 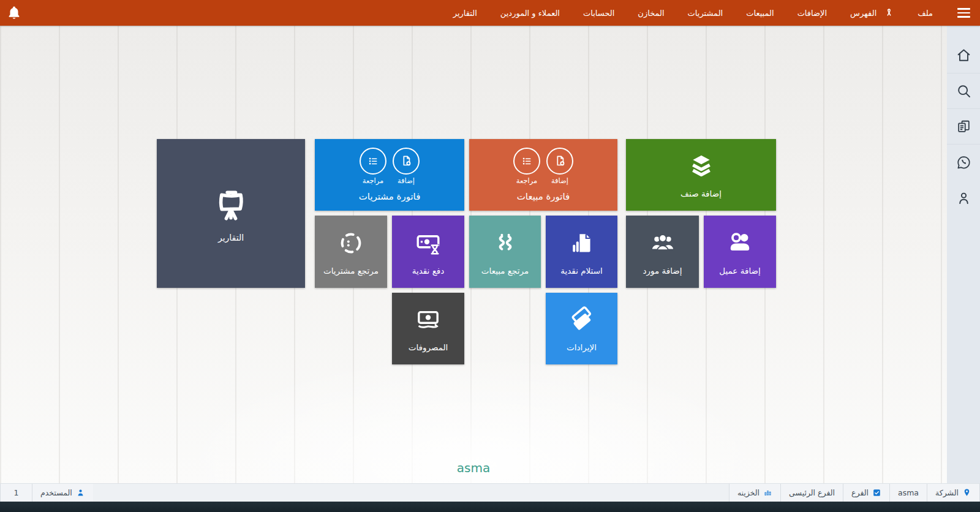 What do you see at coordinates (860, 492) in the screenshot?
I see `branch-label: الفرع` at bounding box center [860, 492].